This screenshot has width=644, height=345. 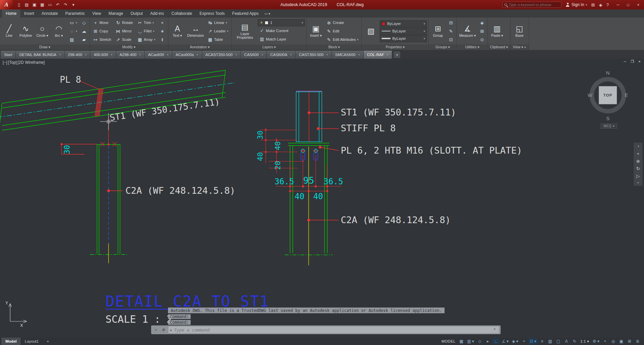 I want to click on file-tab-a298-400: A298-400×, so click(x=130, y=55).